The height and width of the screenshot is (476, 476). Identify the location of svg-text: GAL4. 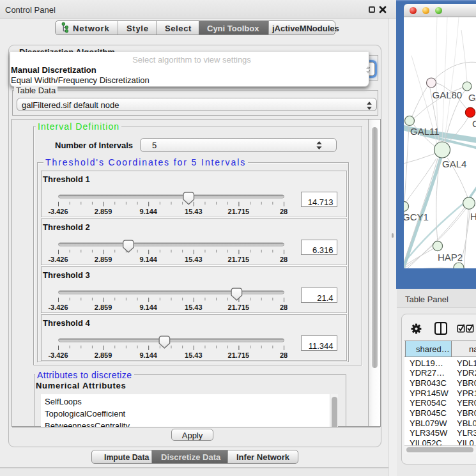
(454, 164).